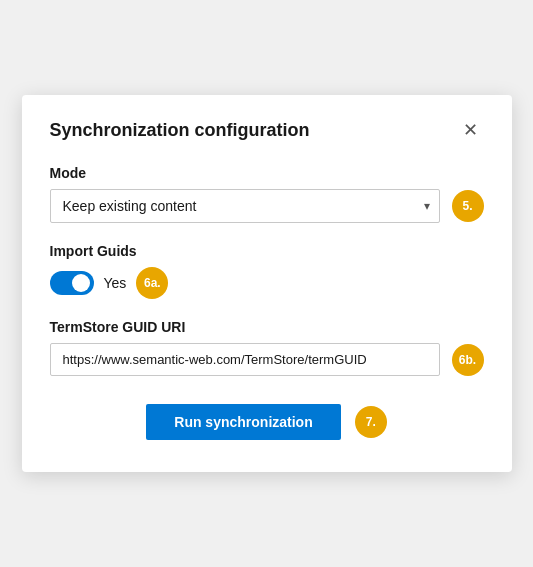 The image size is (533, 567). Describe the element at coordinates (470, 130) in the screenshot. I see `close-button: ✕` at that location.